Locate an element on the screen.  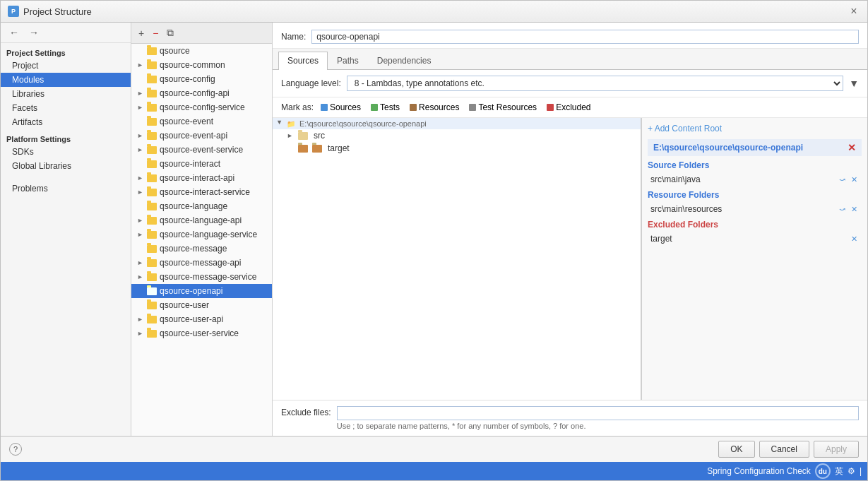
resource-folder-edit-button: ⤻ is located at coordinates (842, 209).